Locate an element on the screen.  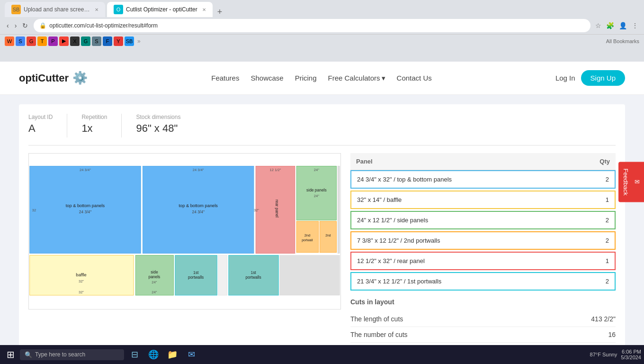
feedback-icon: ✉ is located at coordinates (636, 182).